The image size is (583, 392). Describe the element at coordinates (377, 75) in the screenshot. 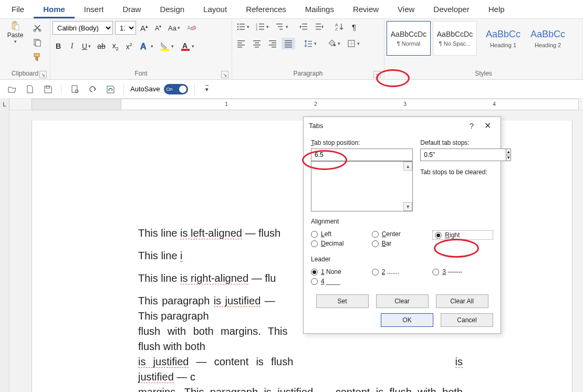

I see `paragraph-dialog-launcher: ↘` at that location.